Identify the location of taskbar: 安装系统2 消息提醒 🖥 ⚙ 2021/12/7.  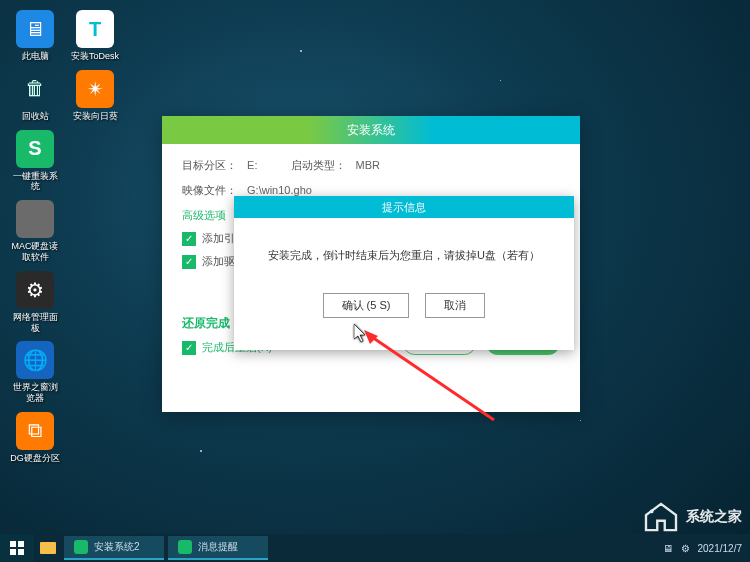
(375, 548).